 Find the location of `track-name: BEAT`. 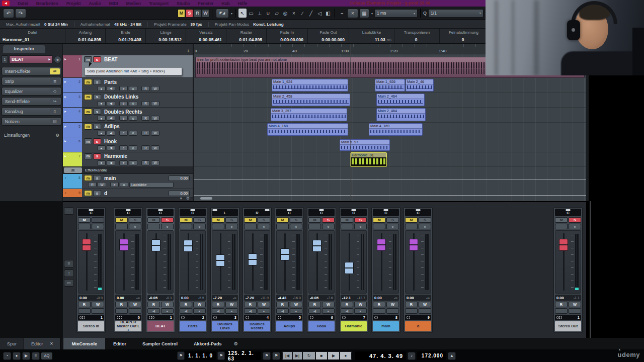

track-name: BEAT is located at coordinates (111, 59).